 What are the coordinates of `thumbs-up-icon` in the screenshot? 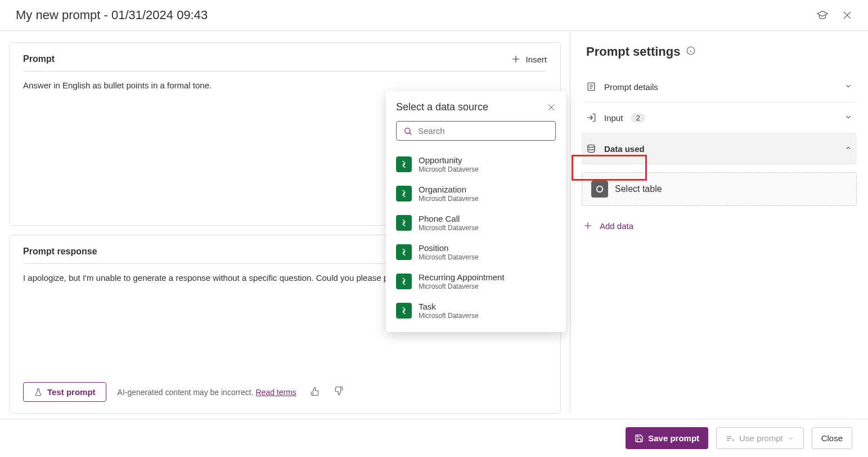 It's located at (315, 392).